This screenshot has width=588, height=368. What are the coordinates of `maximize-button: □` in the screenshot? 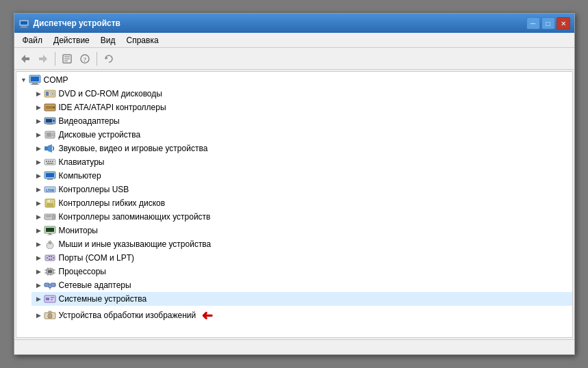 It's located at (548, 23).